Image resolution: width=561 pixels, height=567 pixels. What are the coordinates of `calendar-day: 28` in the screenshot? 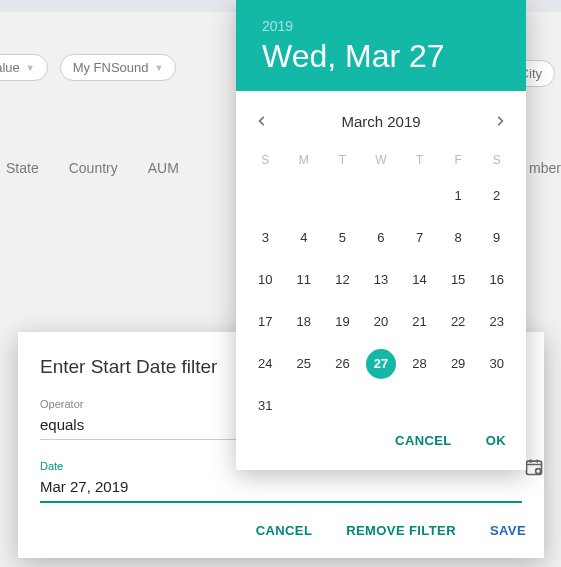 It's located at (420, 364).